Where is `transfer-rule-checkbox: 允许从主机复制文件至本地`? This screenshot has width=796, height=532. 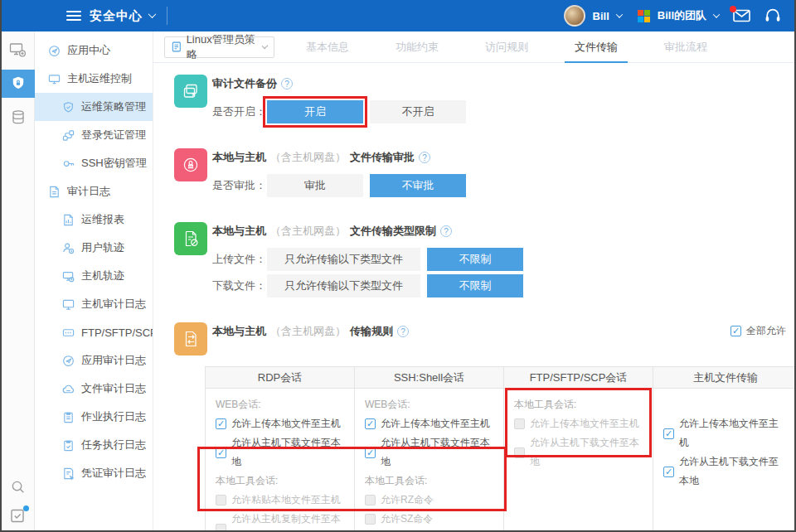 transfer-rule-checkbox: 允许从主机复制文件至本地 is located at coordinates (280, 520).